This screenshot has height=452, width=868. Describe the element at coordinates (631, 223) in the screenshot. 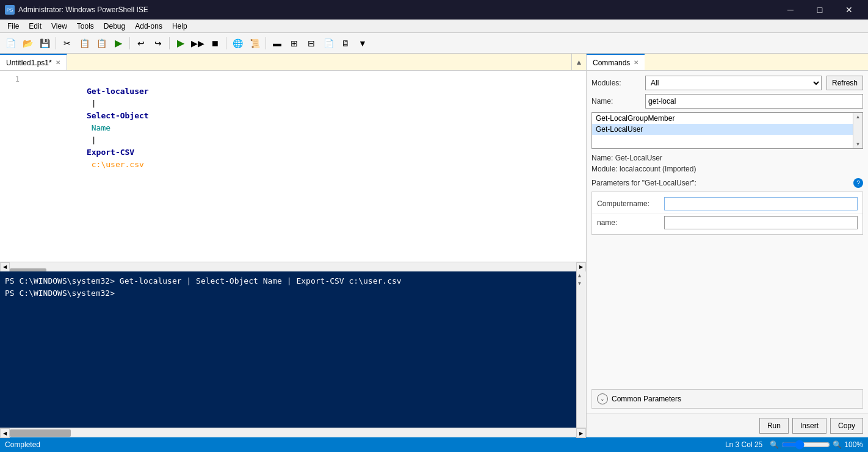

I see `param-name-label: name:` at that location.